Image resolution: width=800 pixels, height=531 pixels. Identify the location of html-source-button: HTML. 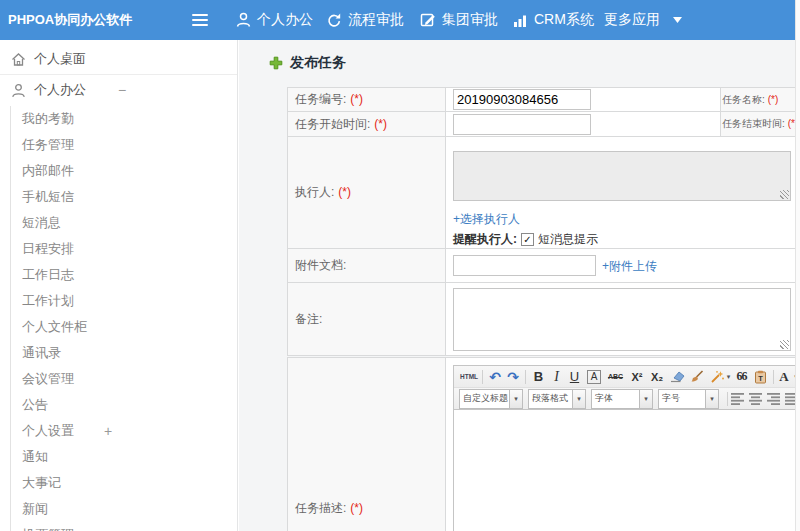
(469, 377).